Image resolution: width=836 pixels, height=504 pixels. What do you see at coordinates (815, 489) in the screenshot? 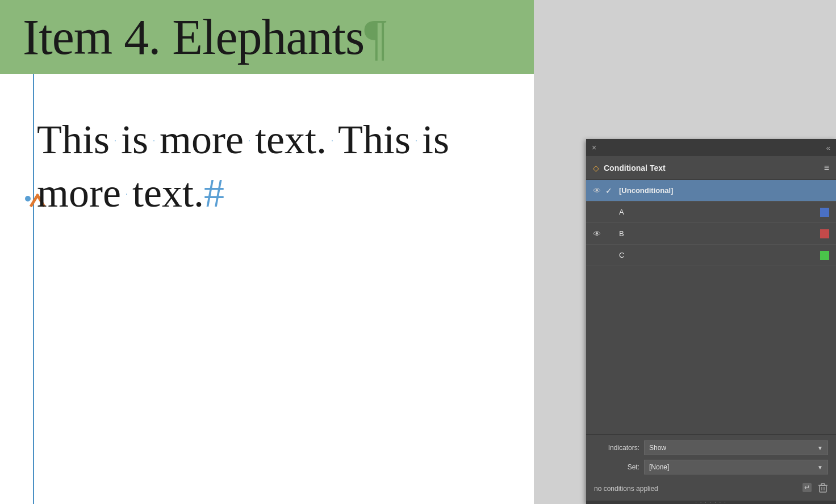
I see `status-actions: ↵` at bounding box center [815, 489].